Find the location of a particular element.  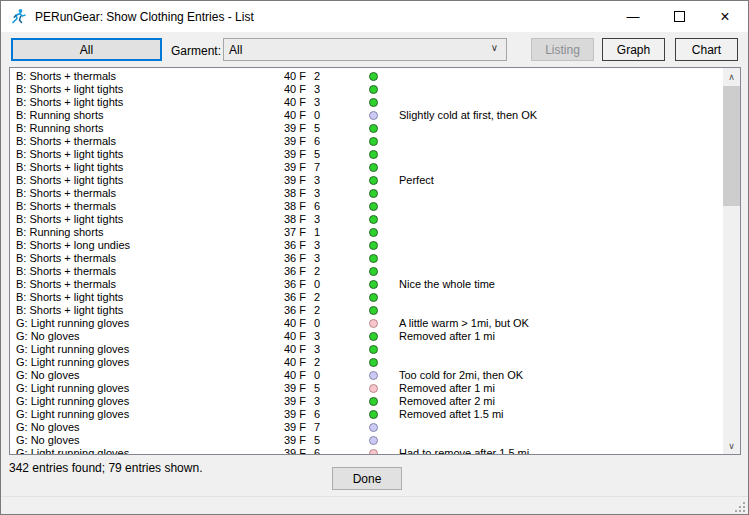

status-text: 342 entries found; 79 entries shown. is located at coordinates (106, 468).